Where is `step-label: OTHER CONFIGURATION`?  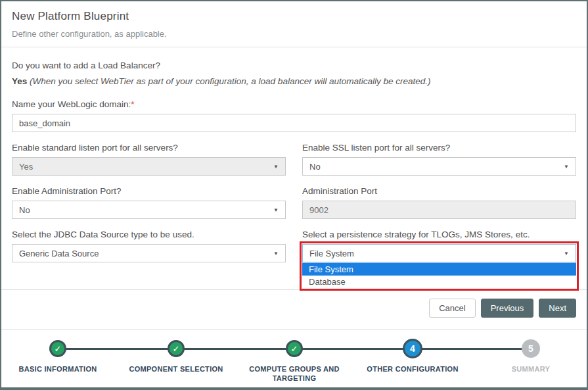
step-label: OTHER CONFIGURATION is located at coordinates (413, 369).